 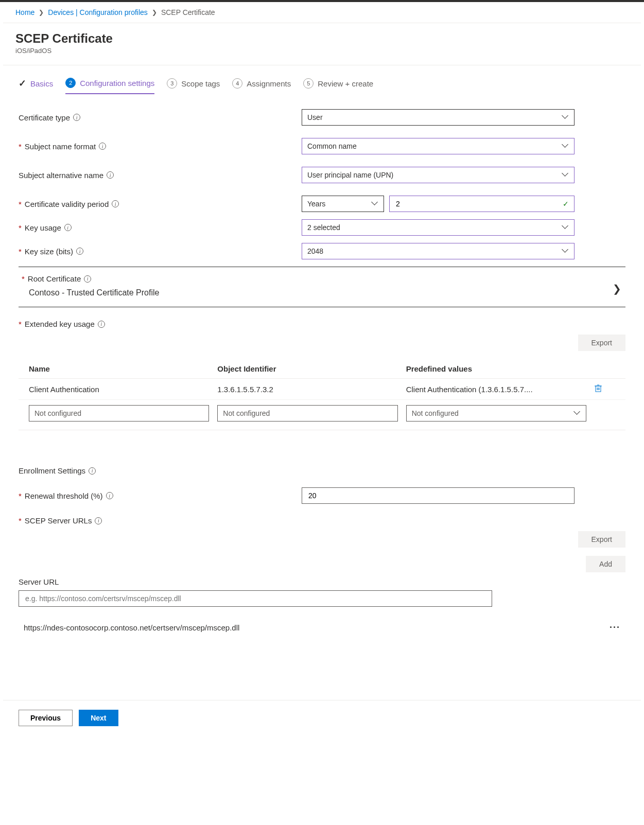 What do you see at coordinates (98, 12) in the screenshot?
I see `breadcrumb-devices: Devices | Configuration profiles` at bounding box center [98, 12].